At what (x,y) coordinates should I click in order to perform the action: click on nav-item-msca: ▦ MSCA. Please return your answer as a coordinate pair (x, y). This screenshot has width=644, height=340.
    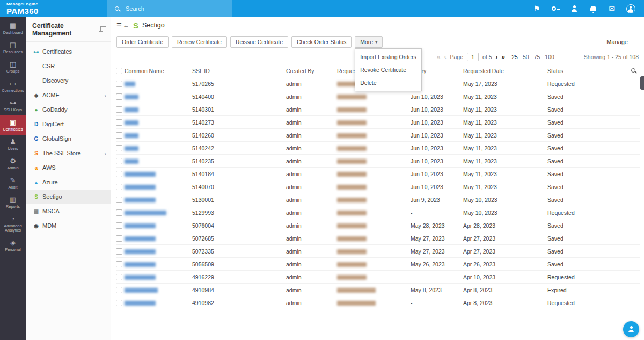
    Looking at the image, I should click on (68, 212).